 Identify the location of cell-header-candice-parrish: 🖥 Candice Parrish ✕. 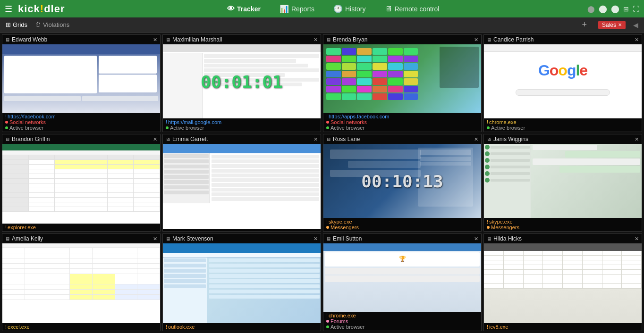
(563, 40).